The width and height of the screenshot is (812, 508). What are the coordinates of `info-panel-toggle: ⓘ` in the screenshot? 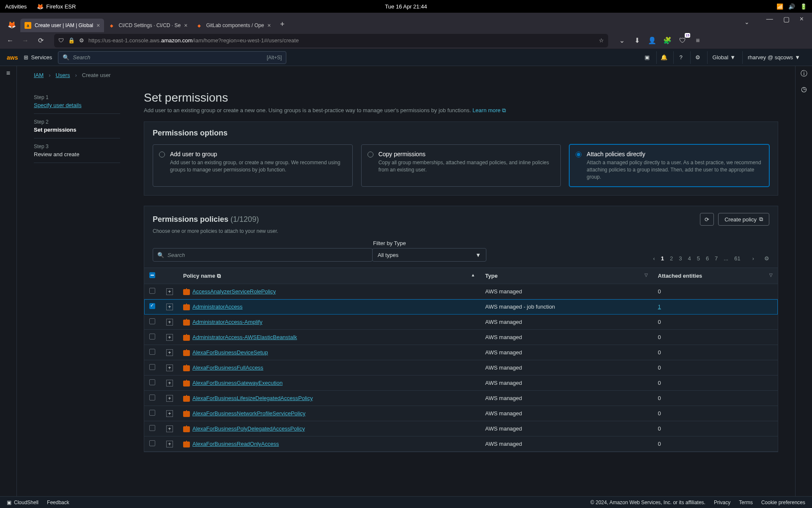 It's located at (804, 74).